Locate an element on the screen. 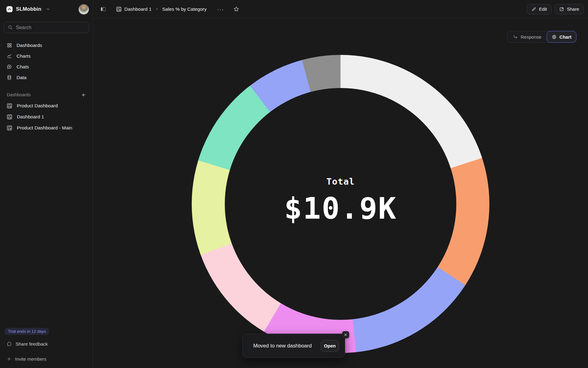 The image size is (588, 368). breadcrumb-page-title: Sales % by Category is located at coordinates (184, 9).